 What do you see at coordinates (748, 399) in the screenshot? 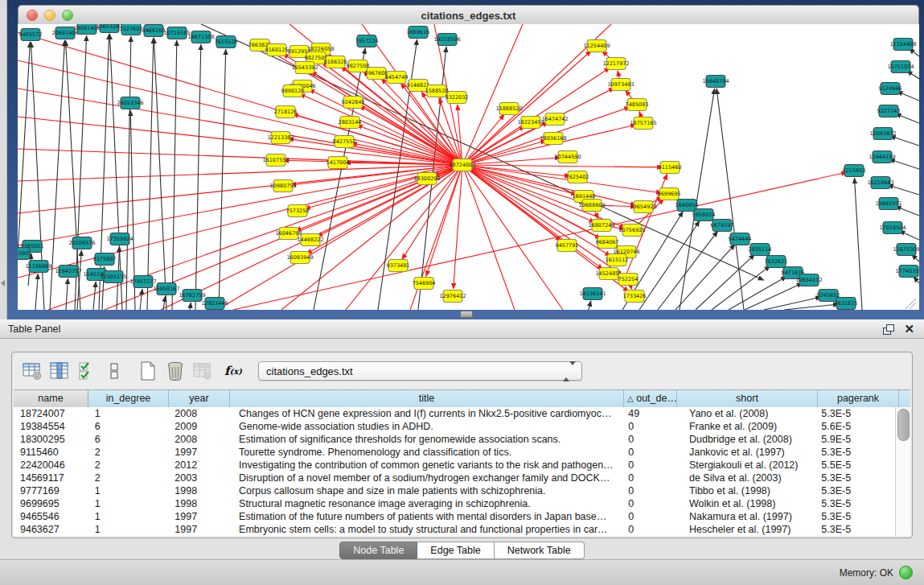
I see `column-header-short: short` at bounding box center [748, 399].